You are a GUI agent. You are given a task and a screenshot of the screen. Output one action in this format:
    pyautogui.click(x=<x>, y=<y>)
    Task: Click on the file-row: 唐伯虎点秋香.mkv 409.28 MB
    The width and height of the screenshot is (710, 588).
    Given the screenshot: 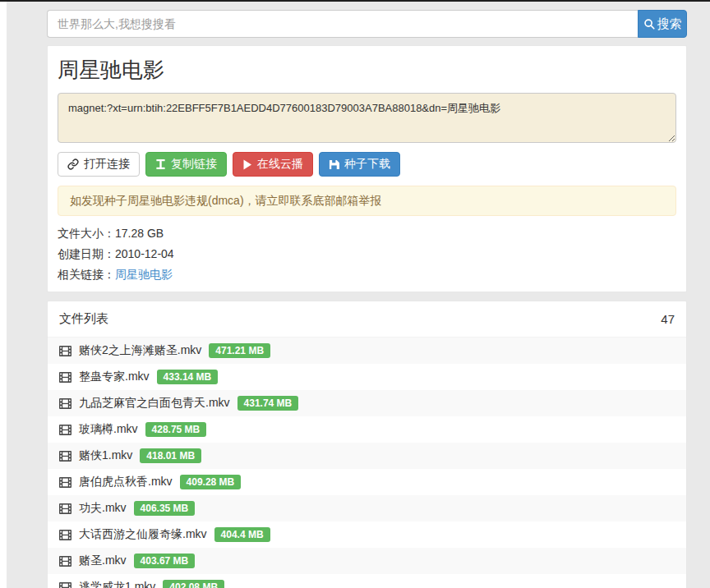 What is the action you would take?
    pyautogui.click(x=367, y=482)
    